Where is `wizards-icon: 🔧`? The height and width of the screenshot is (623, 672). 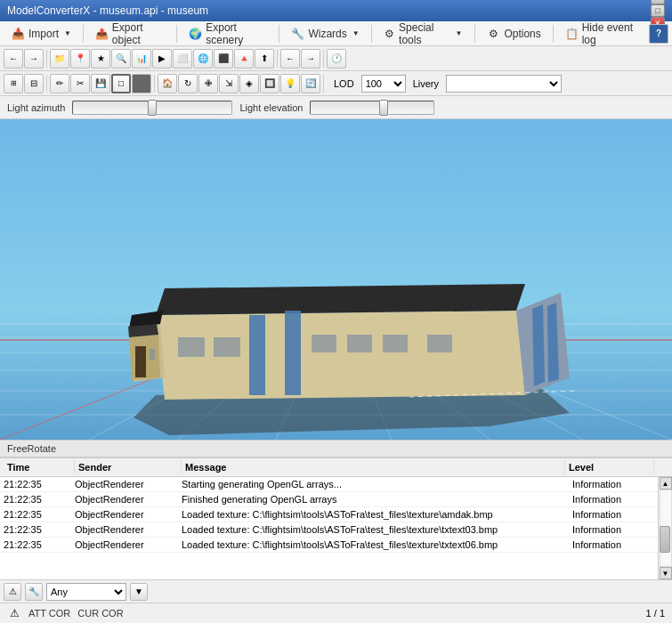
wizards-icon: 🔧 is located at coordinates (297, 34).